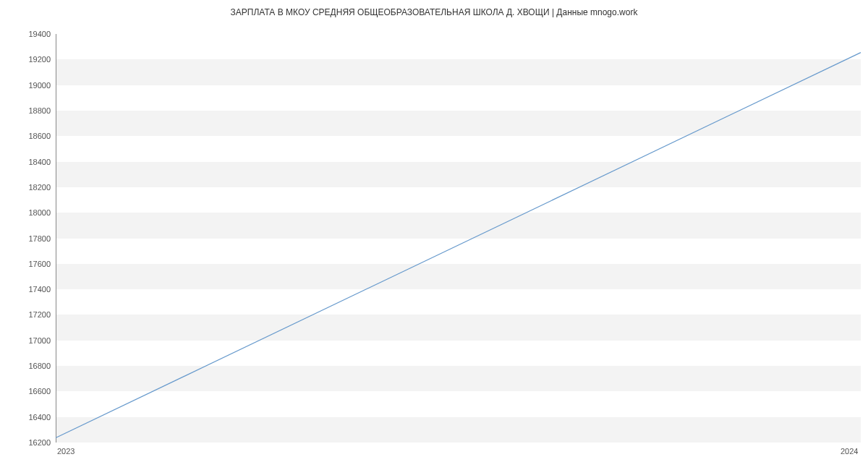 The height and width of the screenshot is (470, 868). I want to click on y-tick-label: 18000, so click(29, 213).